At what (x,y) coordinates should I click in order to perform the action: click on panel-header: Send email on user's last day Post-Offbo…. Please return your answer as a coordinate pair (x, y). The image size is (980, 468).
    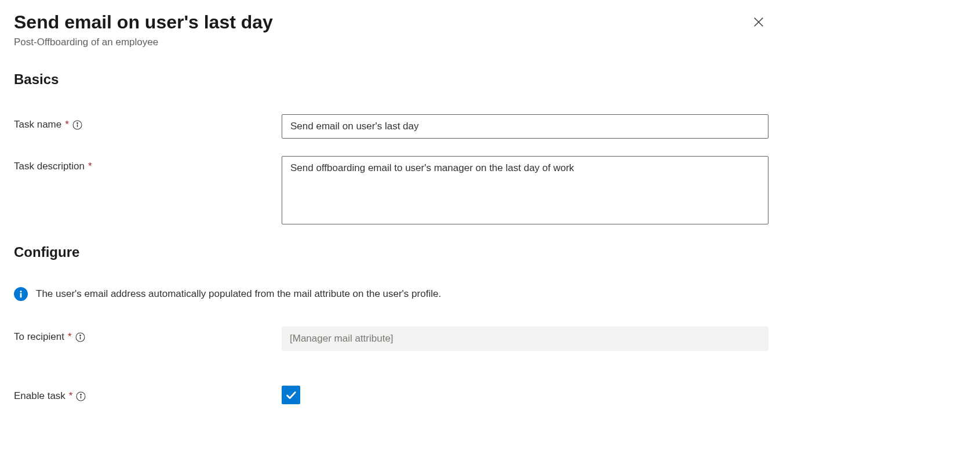
    Looking at the image, I should click on (490, 30).